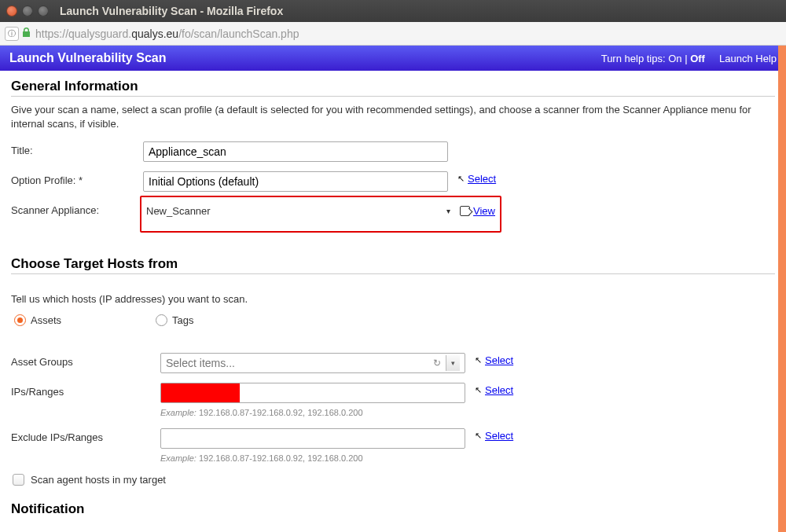 This screenshot has height=532, width=786. I want to click on label-exclude-ips: Exclude IPs/Ranges, so click(86, 435).